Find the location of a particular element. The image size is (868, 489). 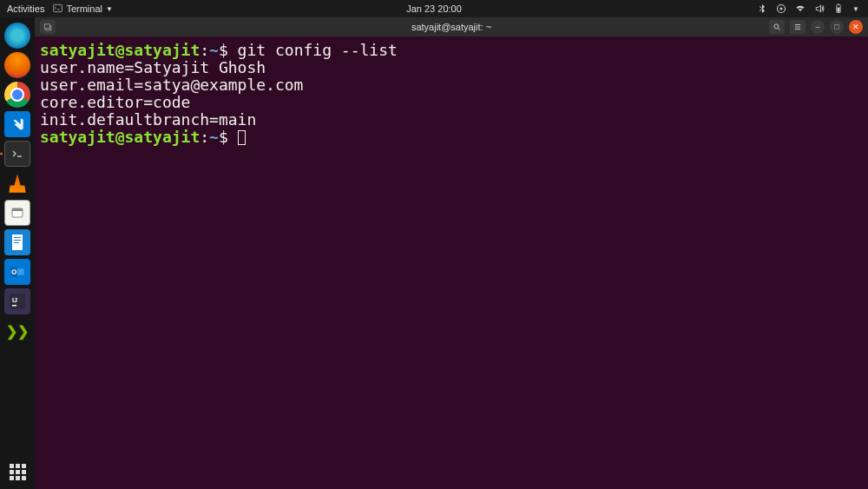

minimize-button: – is located at coordinates (818, 27).